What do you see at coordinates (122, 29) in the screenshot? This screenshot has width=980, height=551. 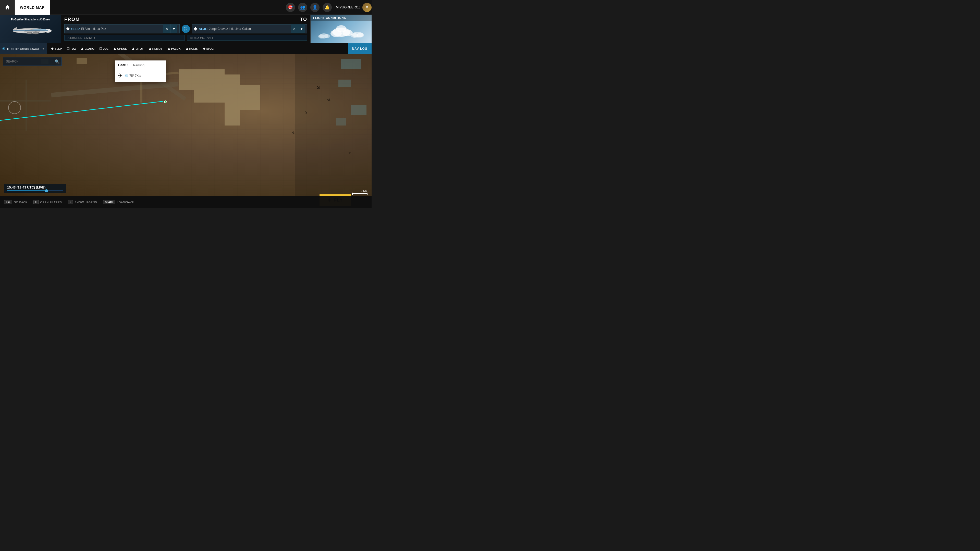 I see `from-airport-input: SLLP El Alto Intl, La Paz ✕ ▼` at bounding box center [122, 29].